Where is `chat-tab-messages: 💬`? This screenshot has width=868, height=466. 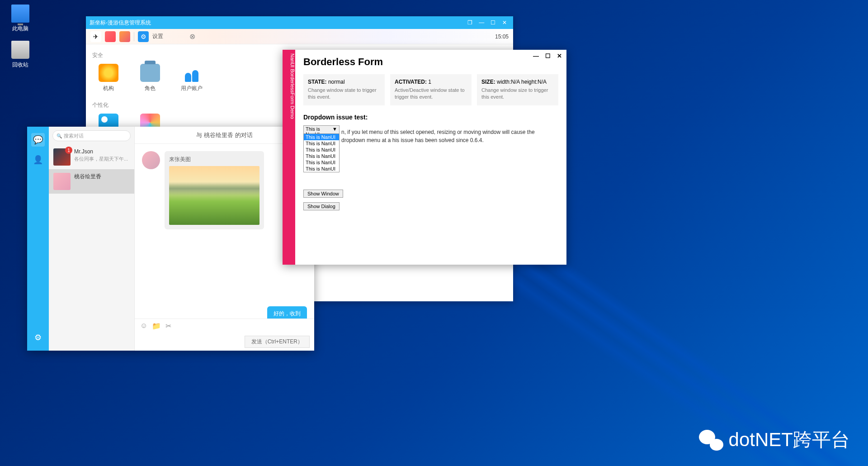
chat-tab-messages: 💬 is located at coordinates (38, 140).